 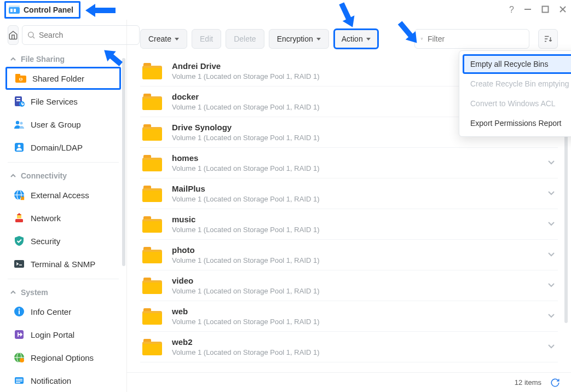 I want to click on sidebar-scrollbar, so click(x=124, y=162).